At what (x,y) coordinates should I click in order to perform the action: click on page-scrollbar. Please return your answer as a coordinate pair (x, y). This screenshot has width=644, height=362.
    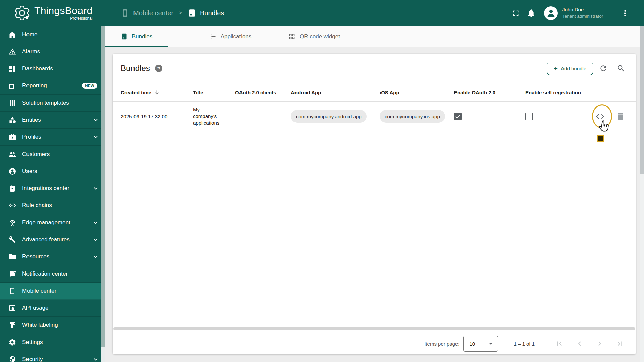
    Looking at the image, I should click on (642, 194).